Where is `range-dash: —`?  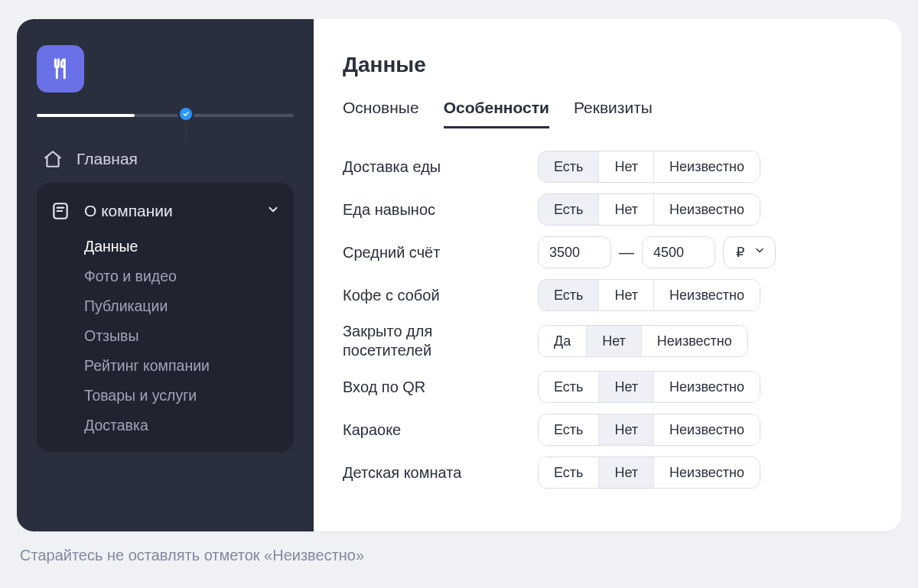 range-dash: — is located at coordinates (627, 252).